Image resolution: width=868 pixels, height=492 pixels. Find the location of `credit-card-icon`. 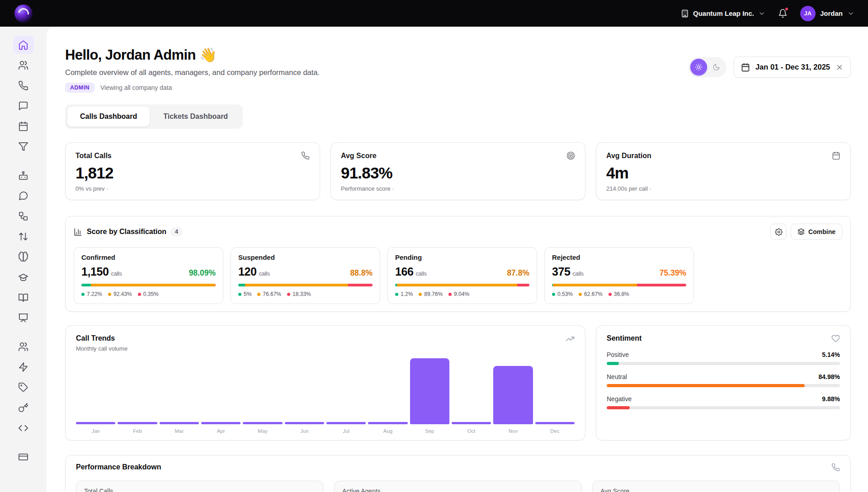

credit-card-icon is located at coordinates (24, 457).